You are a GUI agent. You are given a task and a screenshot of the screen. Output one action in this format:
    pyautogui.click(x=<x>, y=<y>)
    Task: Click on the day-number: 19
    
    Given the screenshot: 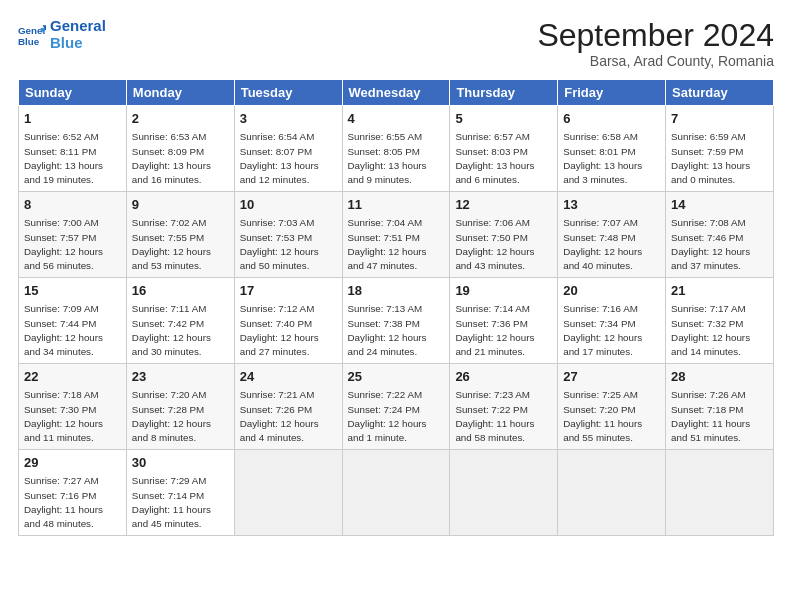 What is the action you would take?
    pyautogui.click(x=504, y=291)
    